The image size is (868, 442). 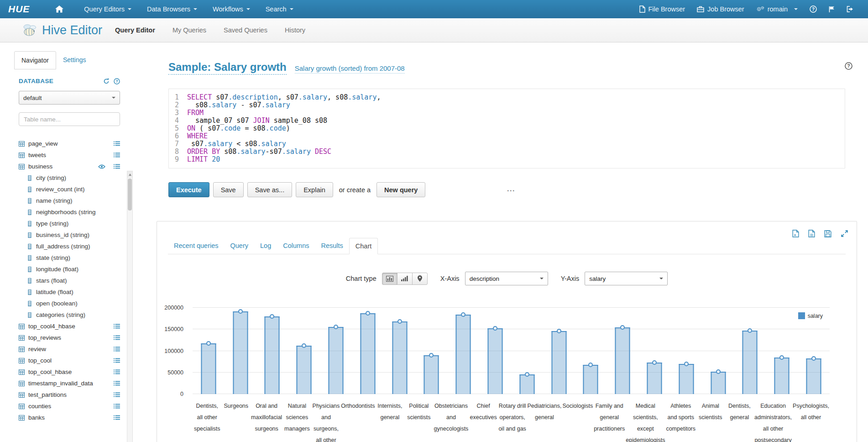 What do you see at coordinates (718, 383) in the screenshot?
I see `bar-animal-scientists` at bounding box center [718, 383].